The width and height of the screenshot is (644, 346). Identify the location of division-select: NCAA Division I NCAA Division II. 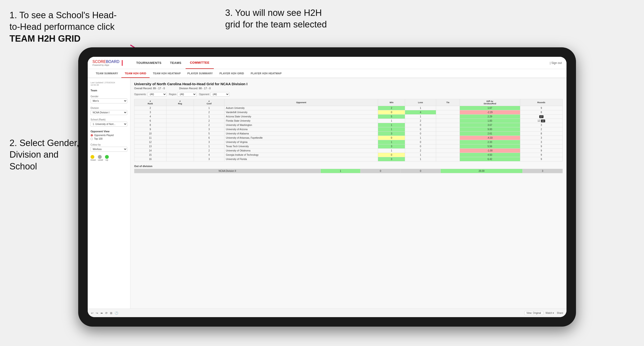
(109, 113).